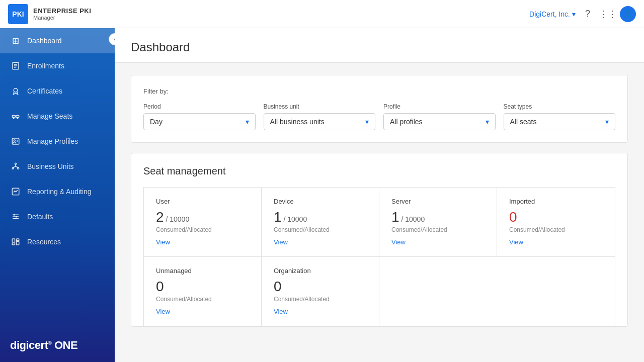 The height and width of the screenshot is (362, 644). What do you see at coordinates (583, 14) in the screenshot?
I see `topbar-right: DigiCert, Inc. ▾ ? ⋮⋮ 👤` at bounding box center [583, 14].